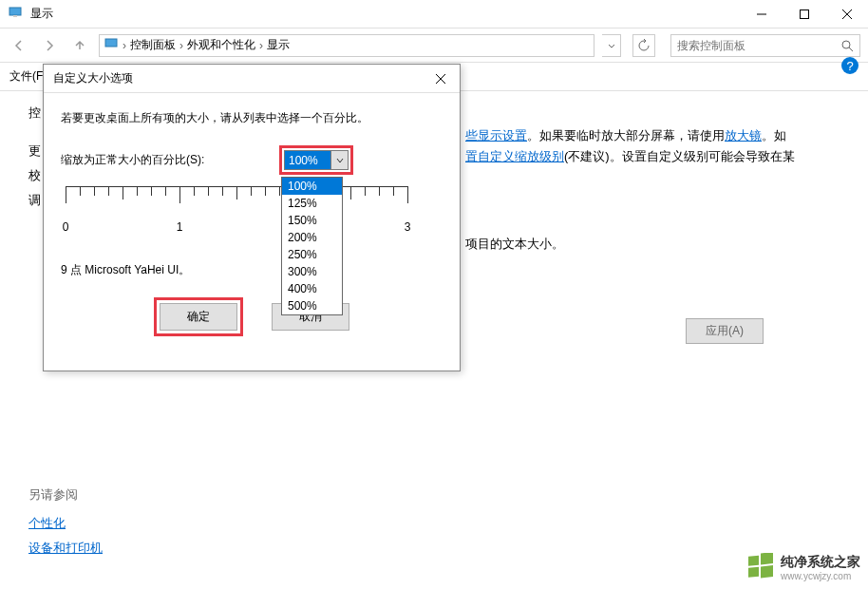 This screenshot has width=868, height=589. I want to click on dialog-description: 若要更改桌面上所有项的大小，请从列表中选择一个百分比。, so click(252, 118).